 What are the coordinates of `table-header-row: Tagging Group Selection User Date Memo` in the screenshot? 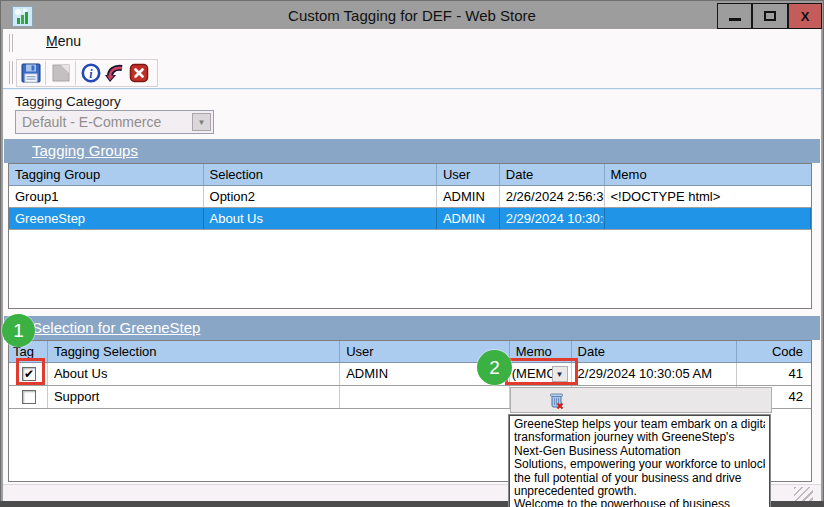 It's located at (410, 175).